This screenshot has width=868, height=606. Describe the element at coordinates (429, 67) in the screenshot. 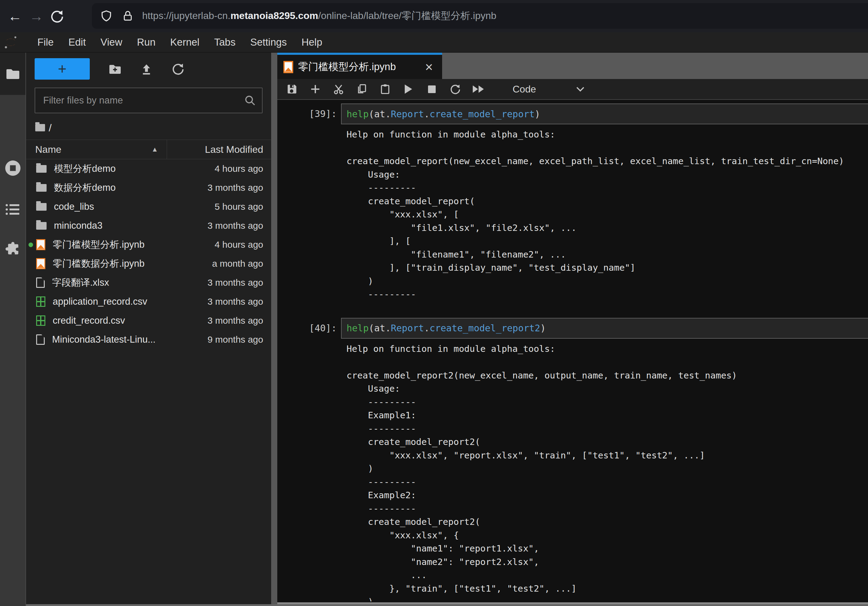

I see `close-icon: ×` at that location.